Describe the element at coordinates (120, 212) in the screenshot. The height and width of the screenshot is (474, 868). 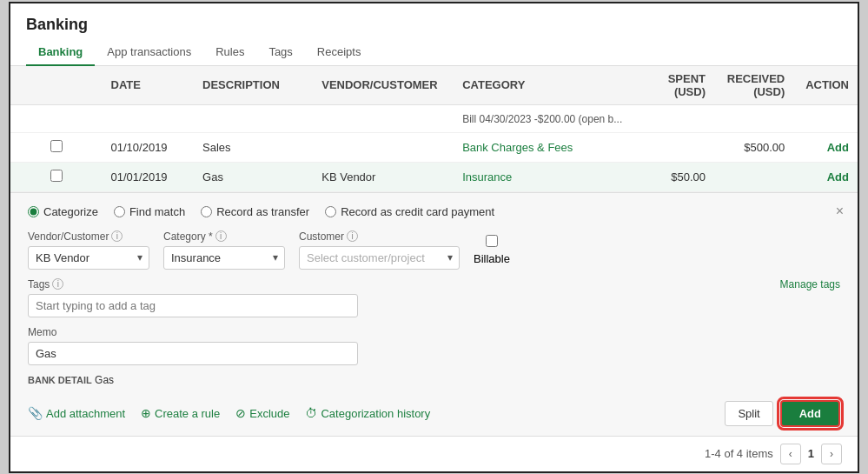
I see `radio-find-match-input` at that location.